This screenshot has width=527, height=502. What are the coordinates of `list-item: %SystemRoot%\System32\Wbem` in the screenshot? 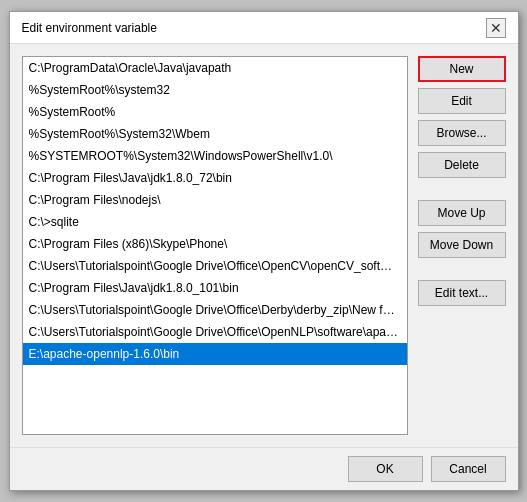 It's located at (215, 134).